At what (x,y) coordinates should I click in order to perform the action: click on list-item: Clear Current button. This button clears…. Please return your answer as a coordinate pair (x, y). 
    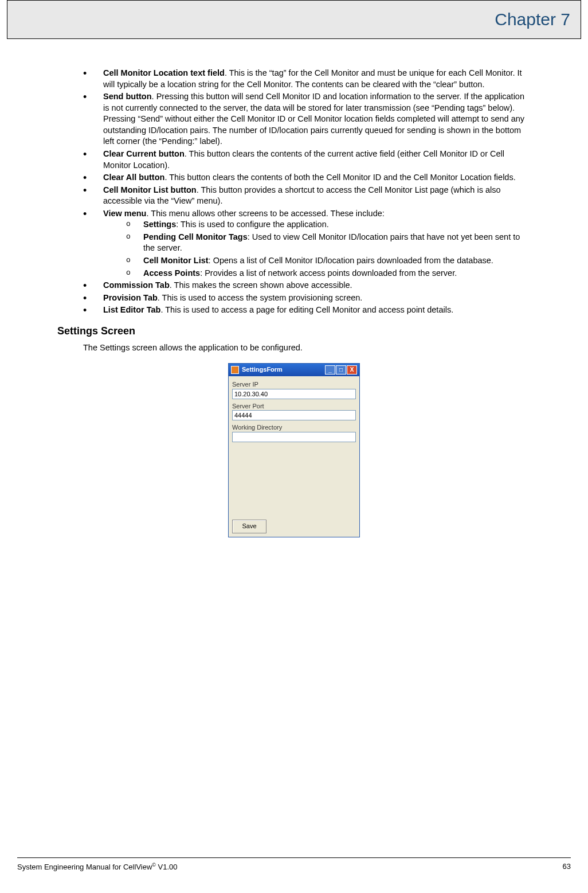
    Looking at the image, I should click on (307, 159).